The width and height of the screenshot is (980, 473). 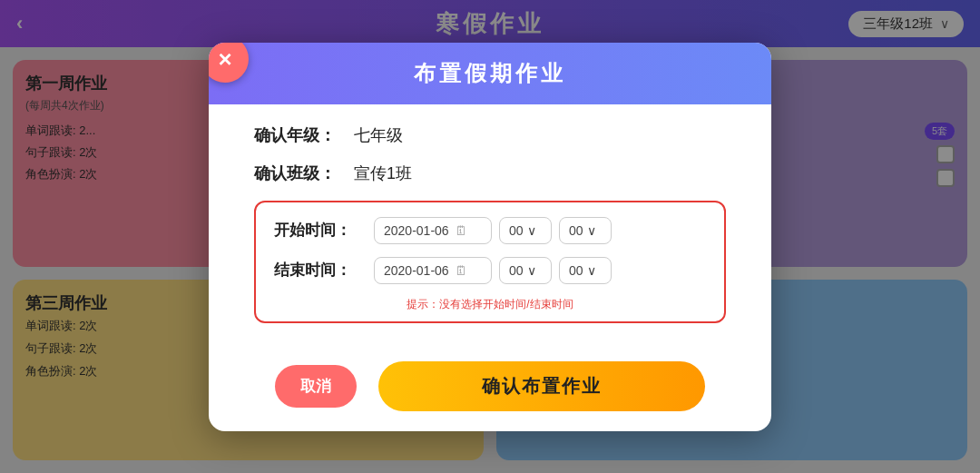 What do you see at coordinates (490, 231) in the screenshot?
I see `start-time-row: 开始时间： 2020-01-06 🗓 00 ∨ 00 ∨` at bounding box center [490, 231].